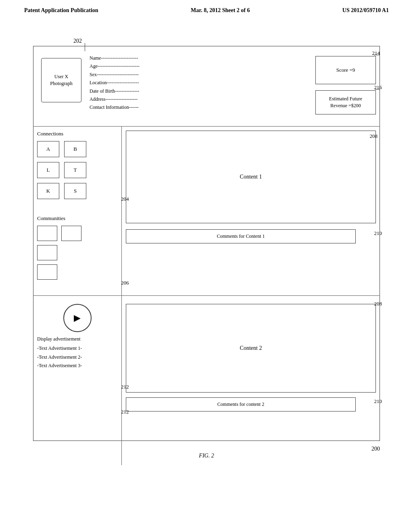  Describe the element at coordinates (125, 387) in the screenshot. I see `label-212-top: 212` at that location.